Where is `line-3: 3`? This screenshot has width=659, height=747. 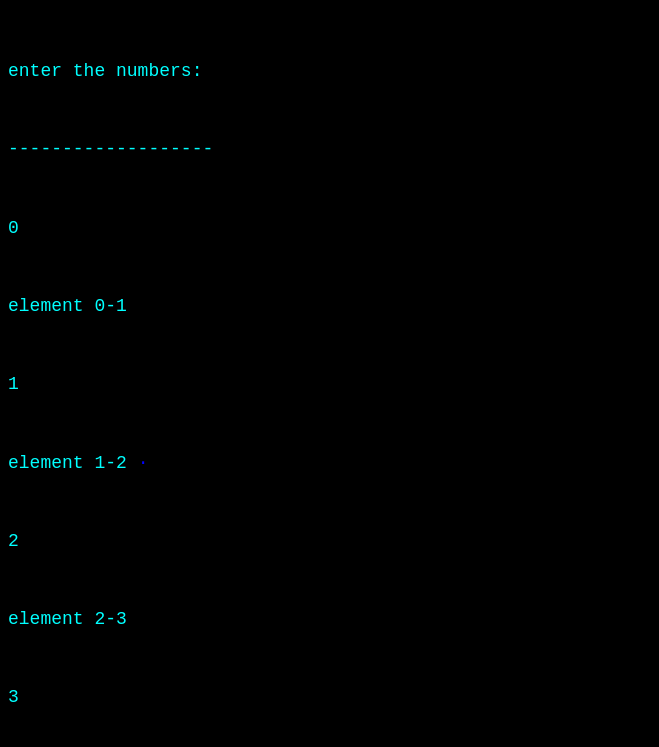 line-3: 3 is located at coordinates (330, 697).